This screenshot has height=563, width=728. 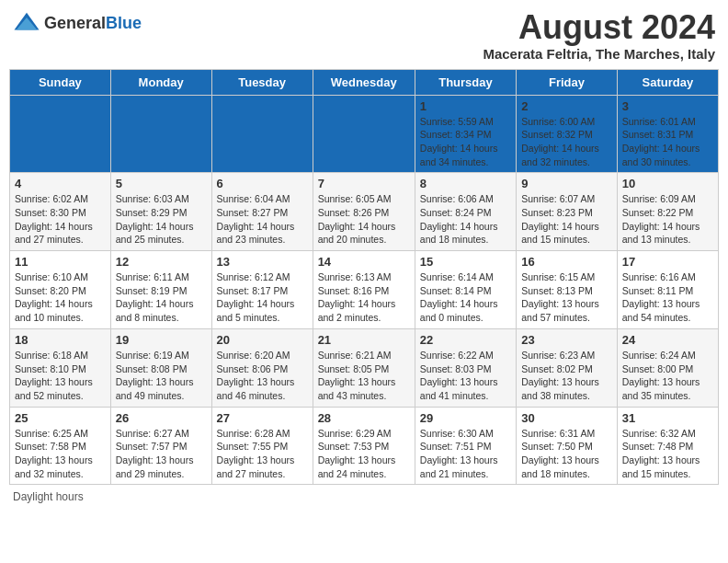 What do you see at coordinates (364, 375) in the screenshot?
I see `day-info: Sunrise: 6:21 AM Sunset: 8:05 PM Dayligh…` at bounding box center [364, 375].